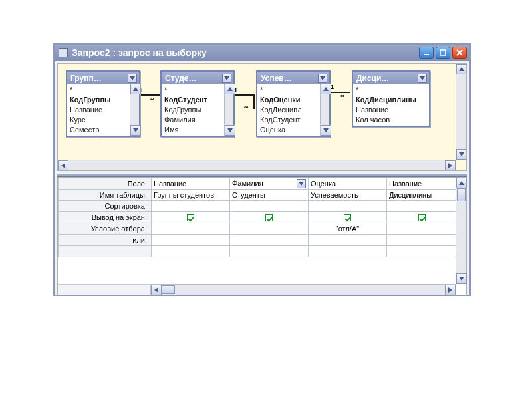 This screenshot has width=532, height=399. What do you see at coordinates (257, 229) in the screenshot?
I see `row-criteria: Условие отбора: "отл/А"` at bounding box center [257, 229].